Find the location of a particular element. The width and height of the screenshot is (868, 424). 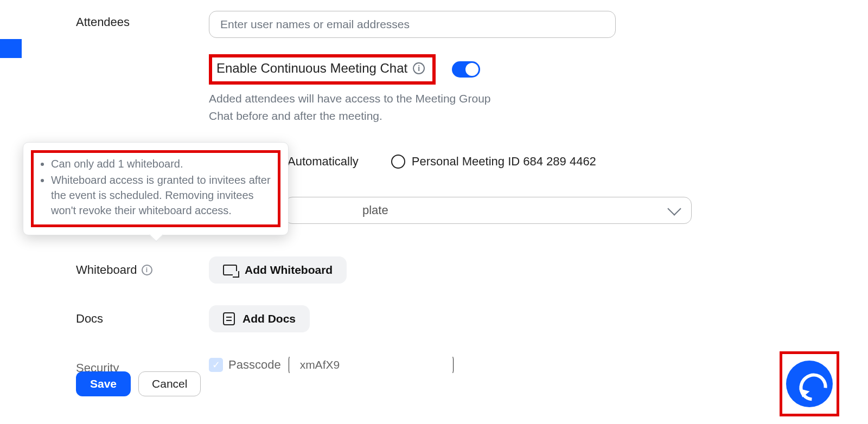

sidebar-active-indicator is located at coordinates (11, 49).